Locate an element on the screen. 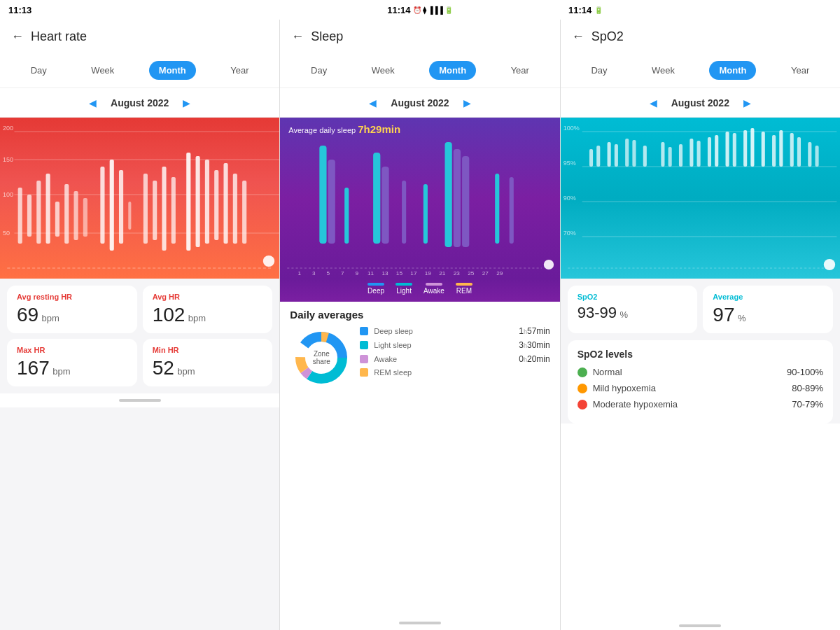  sleep-breakdown: Deep sleep 1h57min Light sleep 3h30min is located at coordinates (455, 351).